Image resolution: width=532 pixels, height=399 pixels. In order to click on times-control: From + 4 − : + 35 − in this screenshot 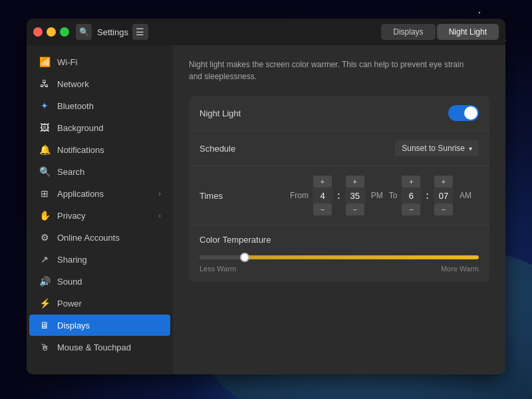, I will do `click(382, 196)`.